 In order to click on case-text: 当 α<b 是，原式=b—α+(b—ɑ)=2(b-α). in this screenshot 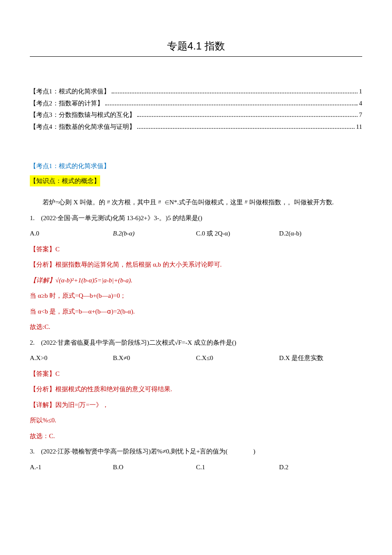, I will do `click(196, 311)`.